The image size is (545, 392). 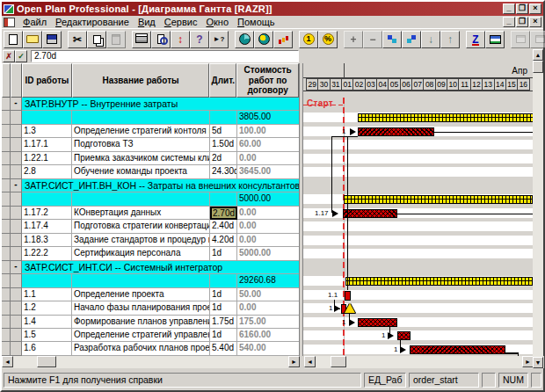 What do you see at coordinates (47, 336) in the screenshot?
I see `cell-id: 1.5` at bounding box center [47, 336].